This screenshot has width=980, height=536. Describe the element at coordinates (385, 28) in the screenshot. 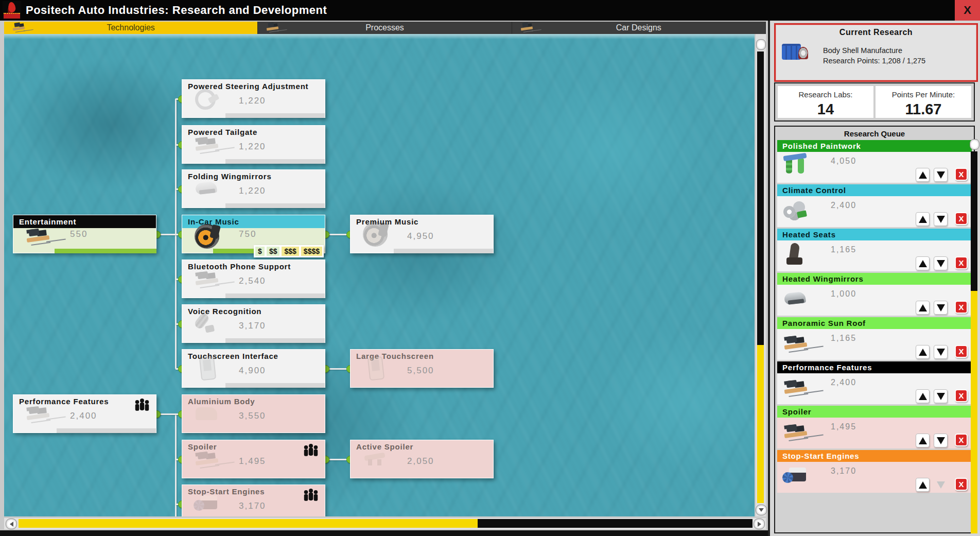

I see `tab-processes: Processes` at that location.